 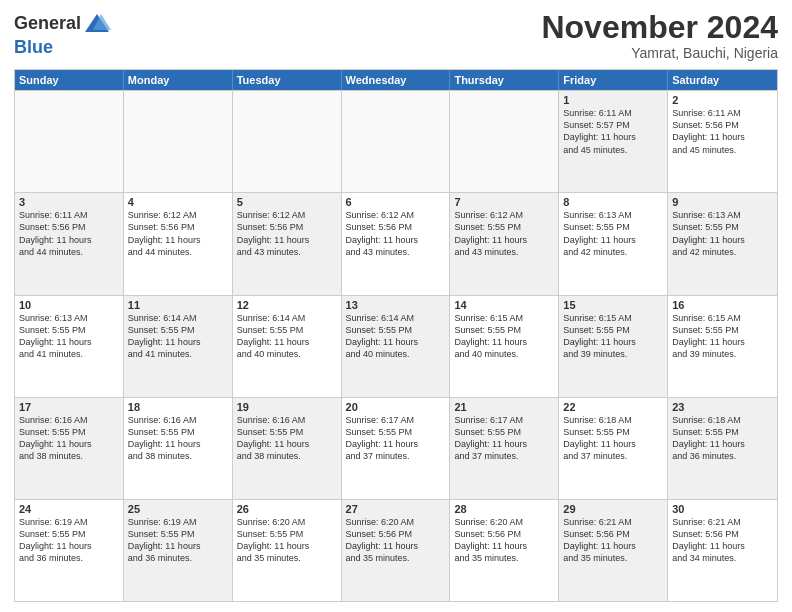 What do you see at coordinates (722, 550) in the screenshot?
I see `cal-cell: 30Sunrise: 6:21 AM Sunset: 5:56 PM Dayli…` at bounding box center [722, 550].